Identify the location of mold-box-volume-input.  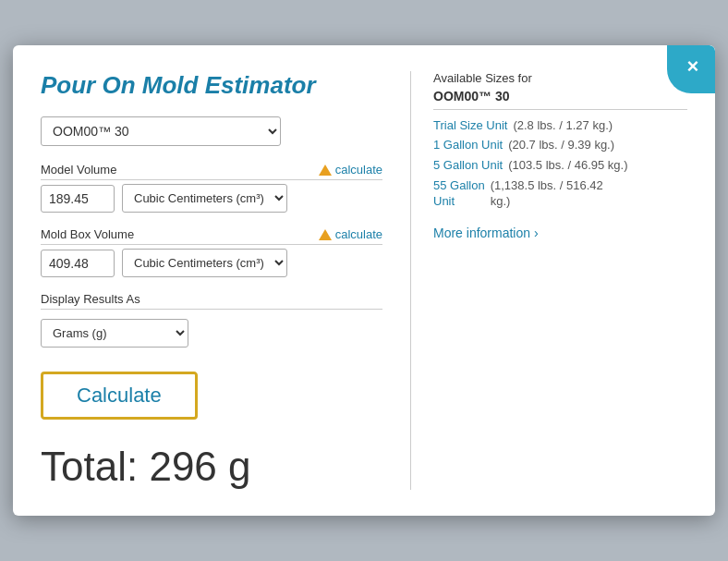
(78, 263).